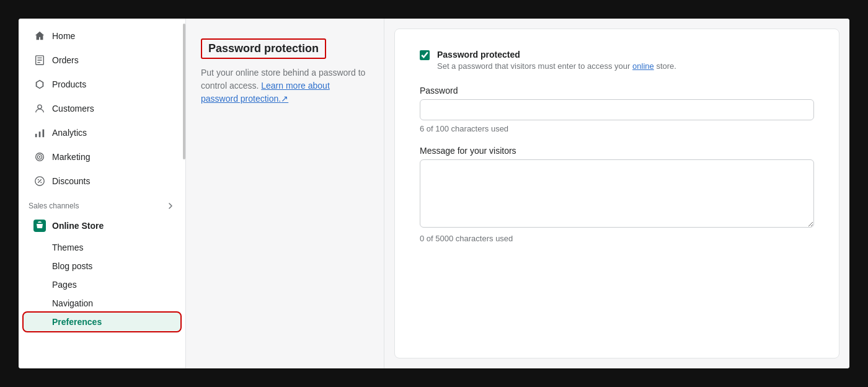  What do you see at coordinates (102, 181) in the screenshot?
I see `sidebar-item-discounts: Discounts` at bounding box center [102, 181].